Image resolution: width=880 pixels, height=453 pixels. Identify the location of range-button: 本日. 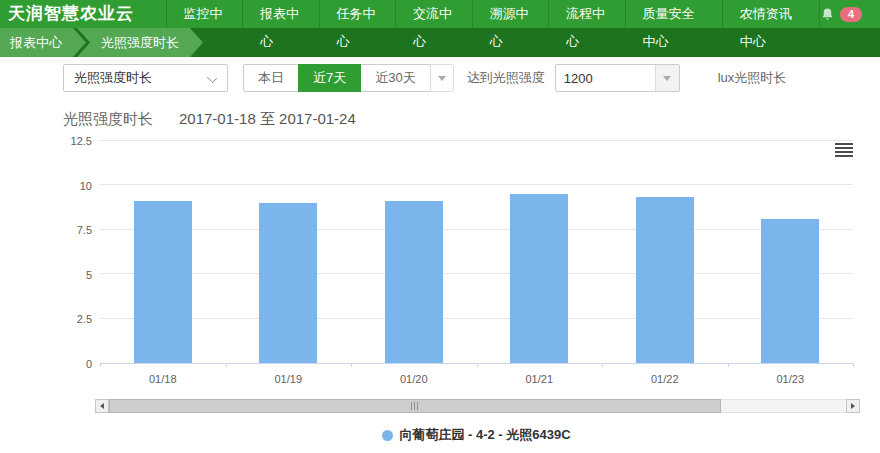
(271, 78).